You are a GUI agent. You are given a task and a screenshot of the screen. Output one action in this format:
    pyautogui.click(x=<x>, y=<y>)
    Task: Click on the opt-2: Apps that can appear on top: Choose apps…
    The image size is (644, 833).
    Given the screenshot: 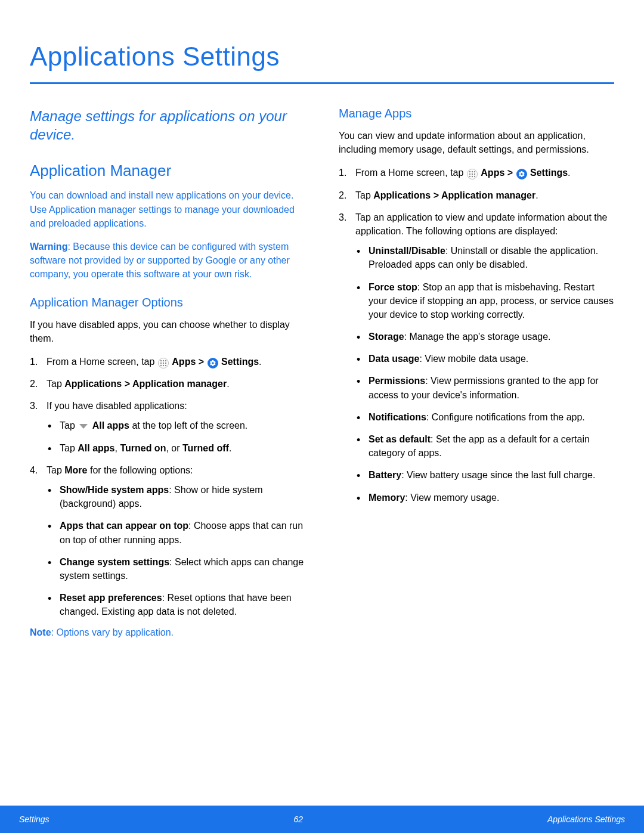 What is the action you would take?
    pyautogui.click(x=176, y=532)
    